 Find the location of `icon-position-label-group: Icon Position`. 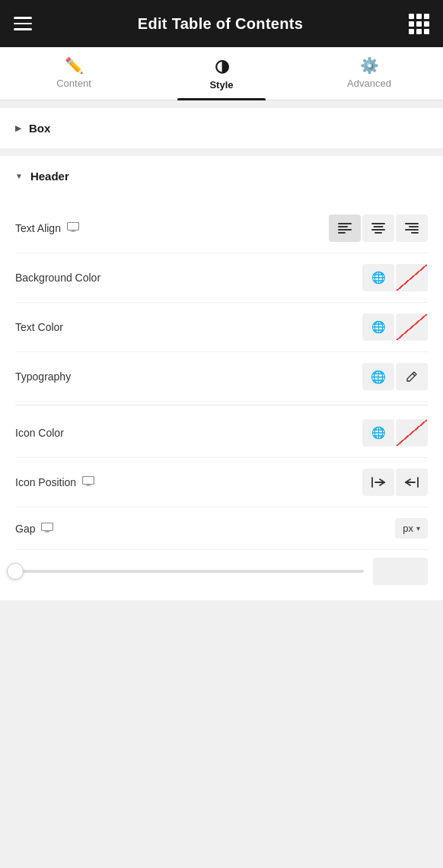

icon-position-label-group: Icon Position is located at coordinates (55, 482).